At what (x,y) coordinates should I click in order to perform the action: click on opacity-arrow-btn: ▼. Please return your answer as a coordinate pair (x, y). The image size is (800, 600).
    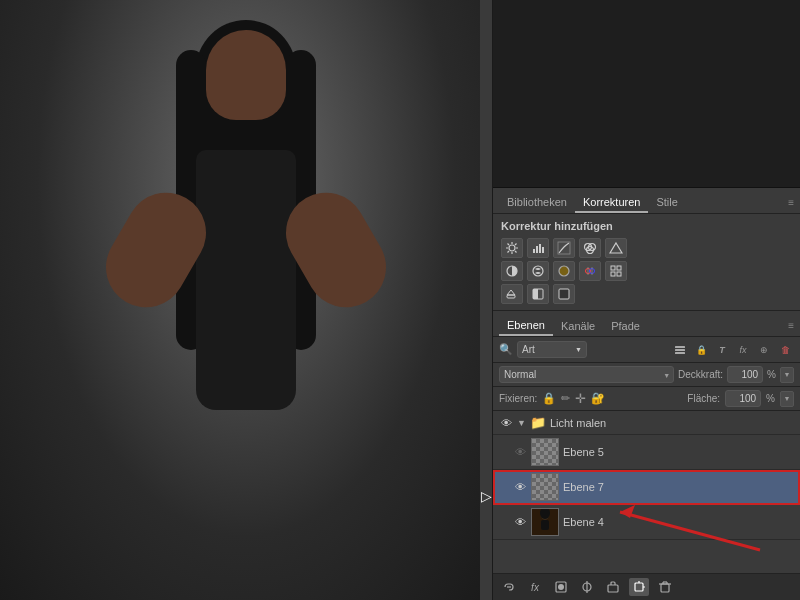
    Looking at the image, I should click on (787, 375).